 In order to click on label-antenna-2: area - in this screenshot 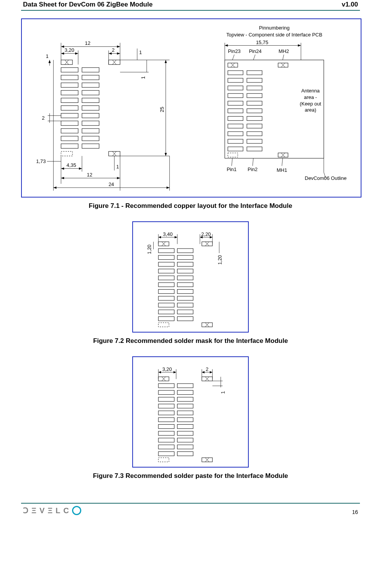, I will do `click(310, 97)`.